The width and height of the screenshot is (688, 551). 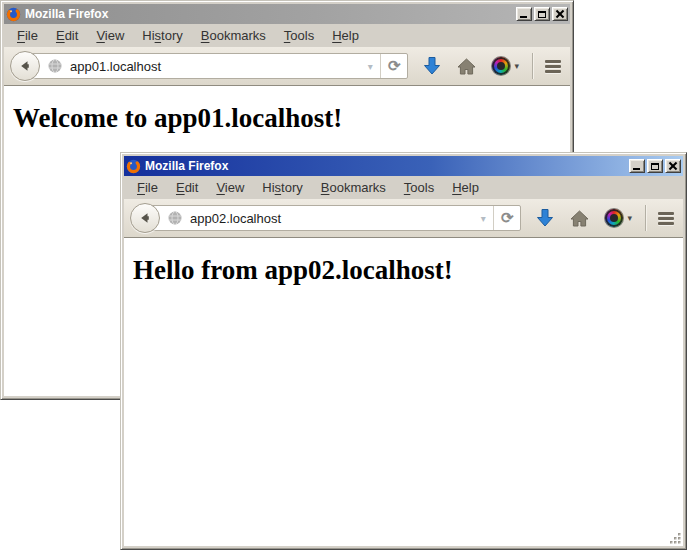 What do you see at coordinates (332, 218) in the screenshot?
I see `url-bar: app02.localhost ▾ ⟳` at bounding box center [332, 218].